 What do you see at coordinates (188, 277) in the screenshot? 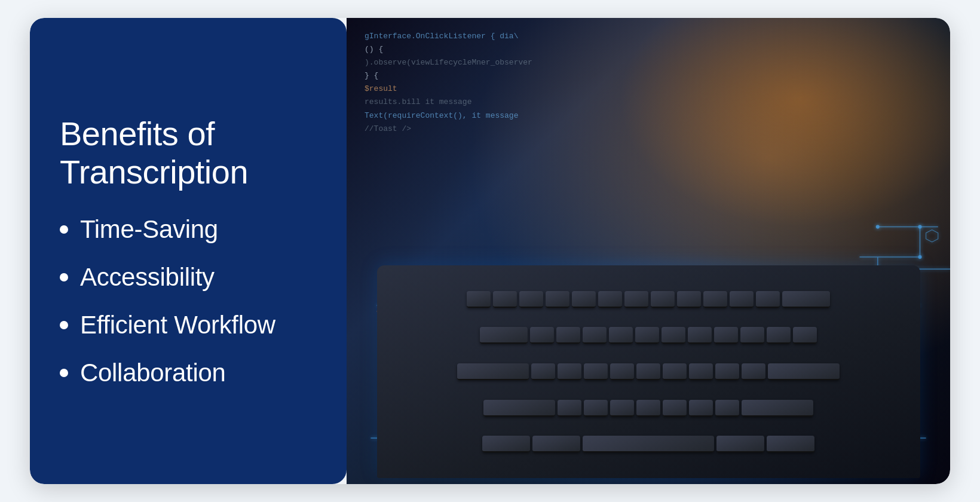
I see `list-item-accessibility: Accessibility` at bounding box center [188, 277].